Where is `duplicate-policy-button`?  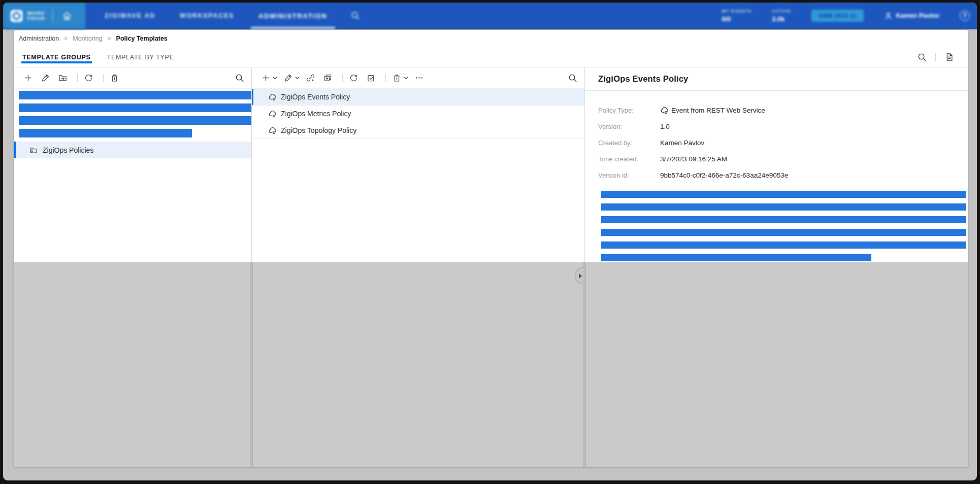 duplicate-policy-button is located at coordinates (328, 78).